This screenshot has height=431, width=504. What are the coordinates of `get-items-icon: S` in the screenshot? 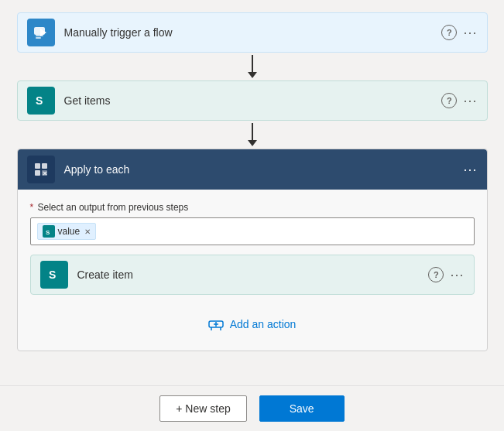 It's located at (41, 101).